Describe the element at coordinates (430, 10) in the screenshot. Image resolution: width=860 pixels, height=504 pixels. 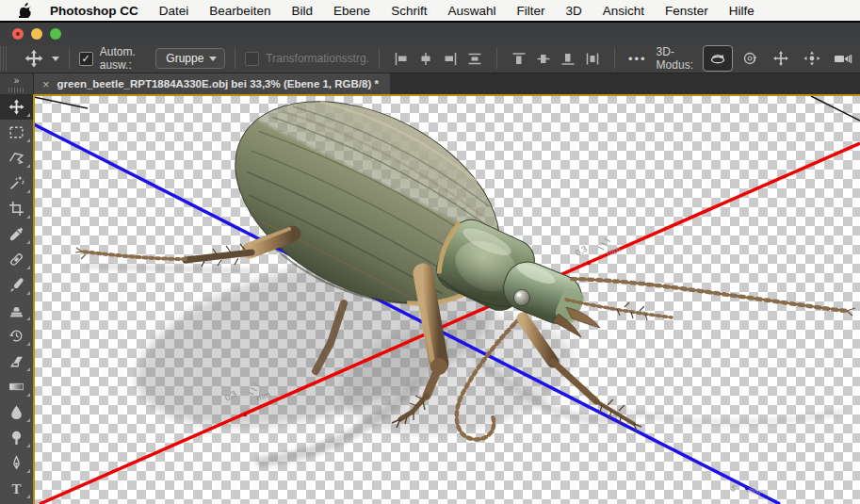
I see `macos-menu-bar: Photoshop CC Datei Bearbeiten Bild Ebene…` at that location.